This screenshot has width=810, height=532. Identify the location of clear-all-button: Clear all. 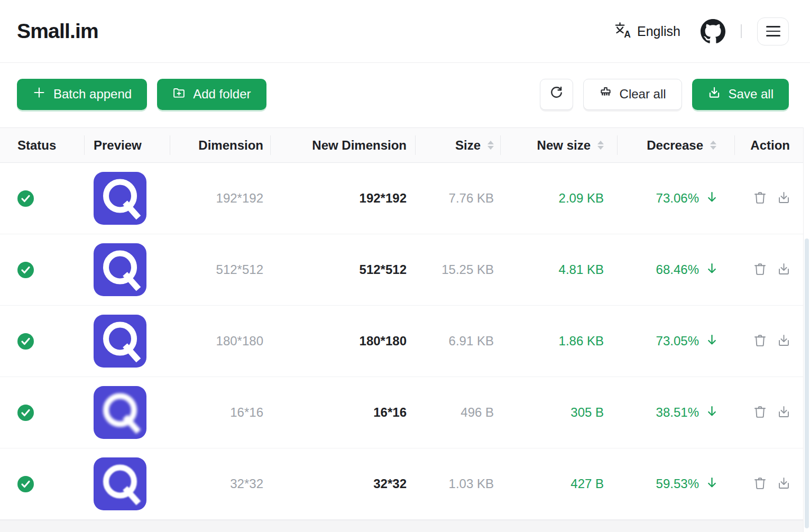
(632, 94).